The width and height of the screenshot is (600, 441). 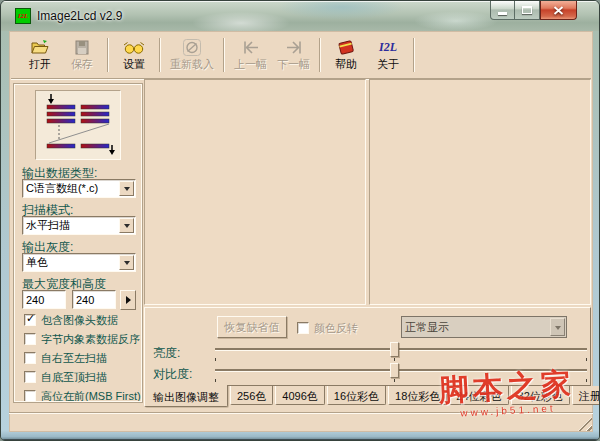 What do you see at coordinates (540, 396) in the screenshot?
I see `tab-32bit-color: 32位彩色` at bounding box center [540, 396].